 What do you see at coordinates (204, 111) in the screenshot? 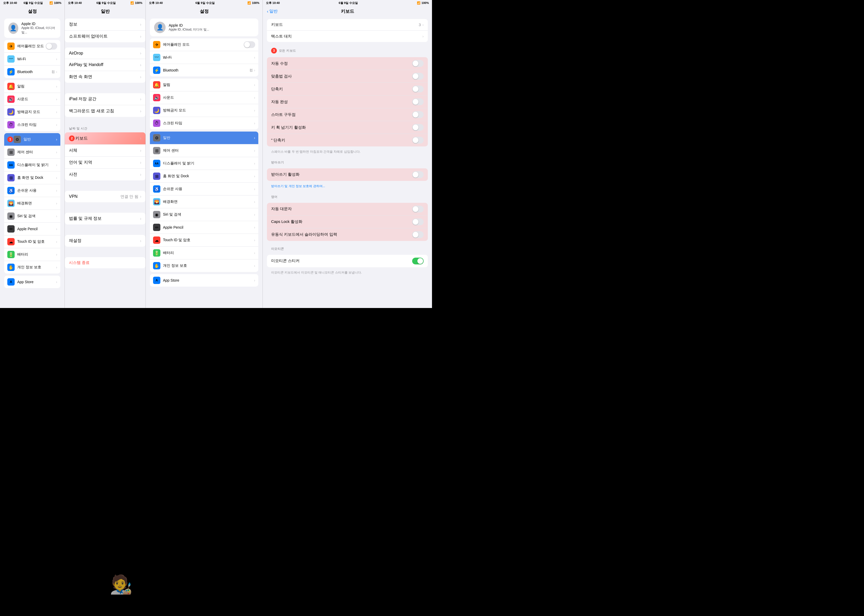
I see `p3-dnd: 🌙 방해금지 모드 ›` at bounding box center [204, 111].